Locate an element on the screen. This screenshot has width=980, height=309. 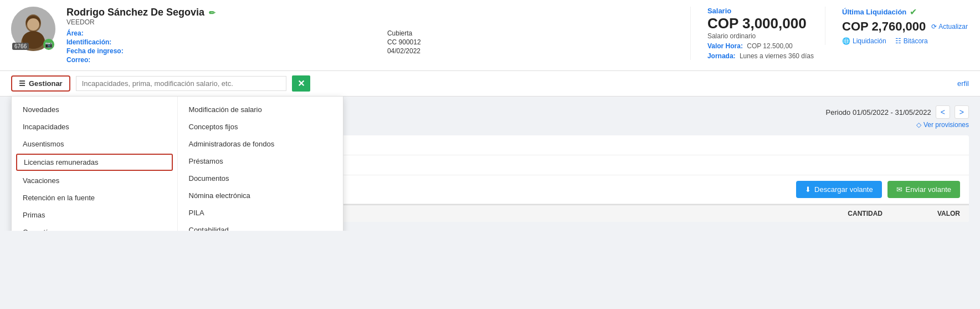
dropdown-item: Vacaciones is located at coordinates (94, 181).